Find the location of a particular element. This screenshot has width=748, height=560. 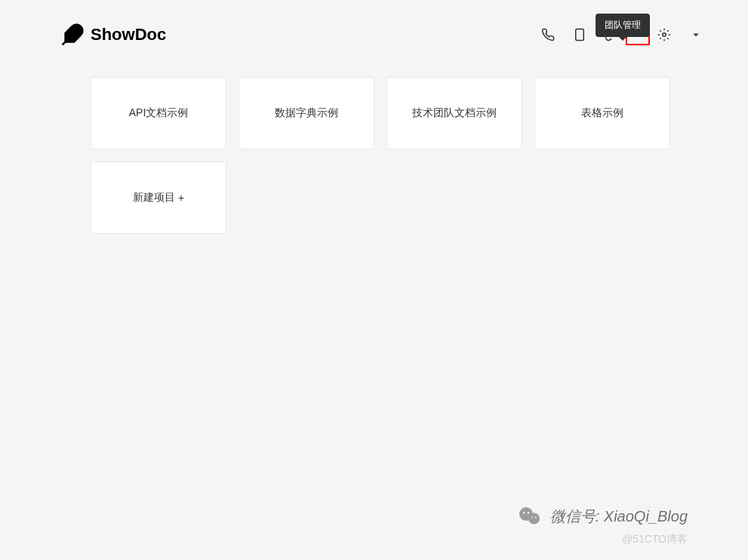

project-card-team: 技术团队文档示例 is located at coordinates (454, 113).